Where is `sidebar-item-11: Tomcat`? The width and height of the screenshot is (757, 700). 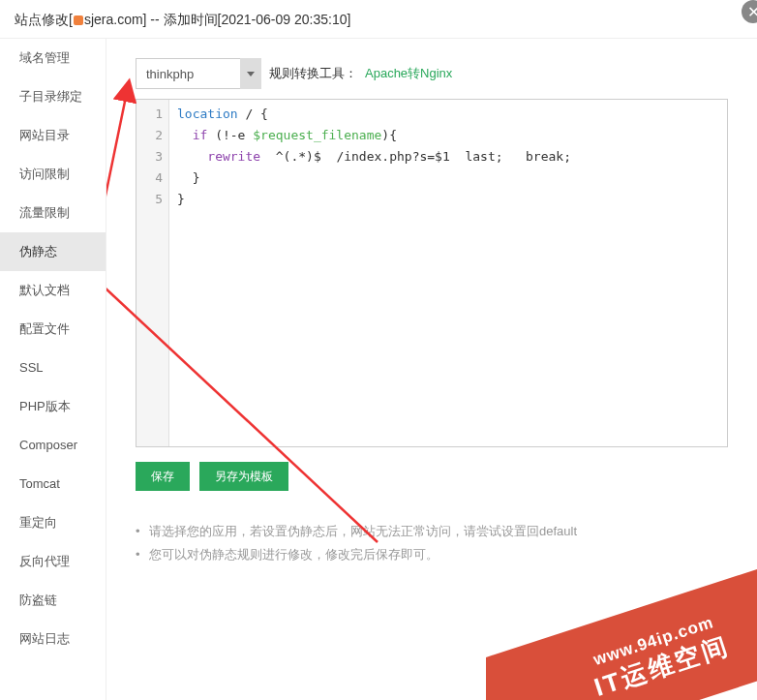
sidebar-item-11: Tomcat is located at coordinates (52, 484).